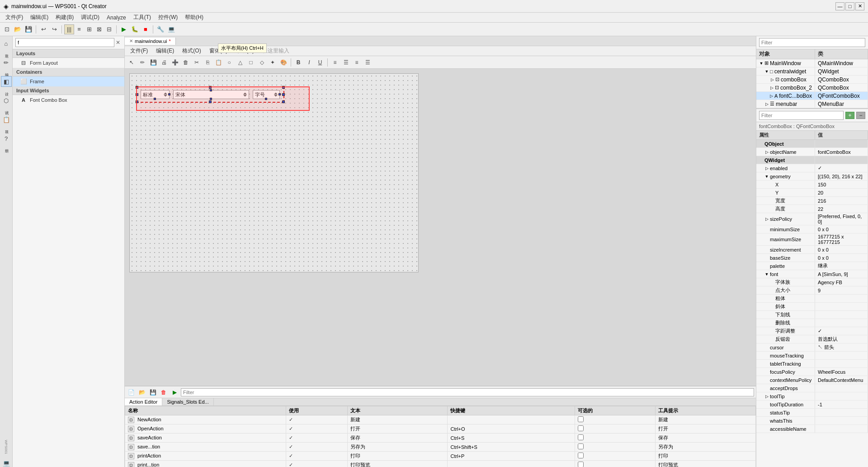  I want to click on sidebar-item-frame: ⬜ Frame, so click(69, 81).